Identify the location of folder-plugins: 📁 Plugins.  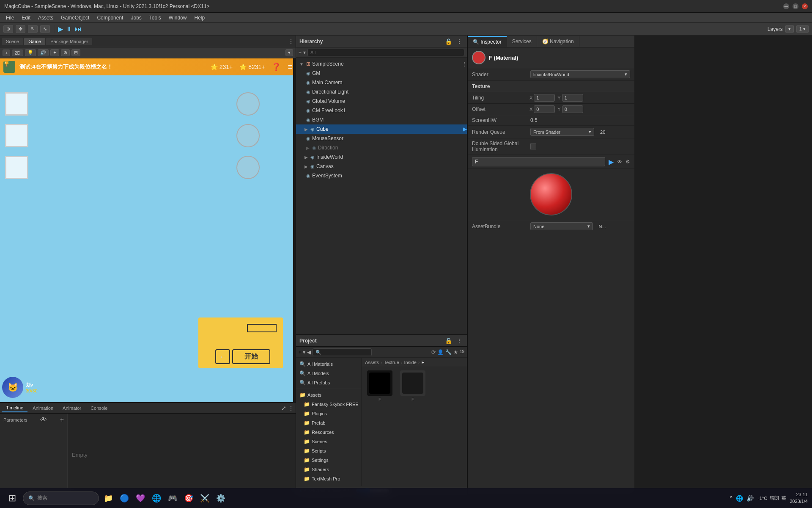
(329, 414).